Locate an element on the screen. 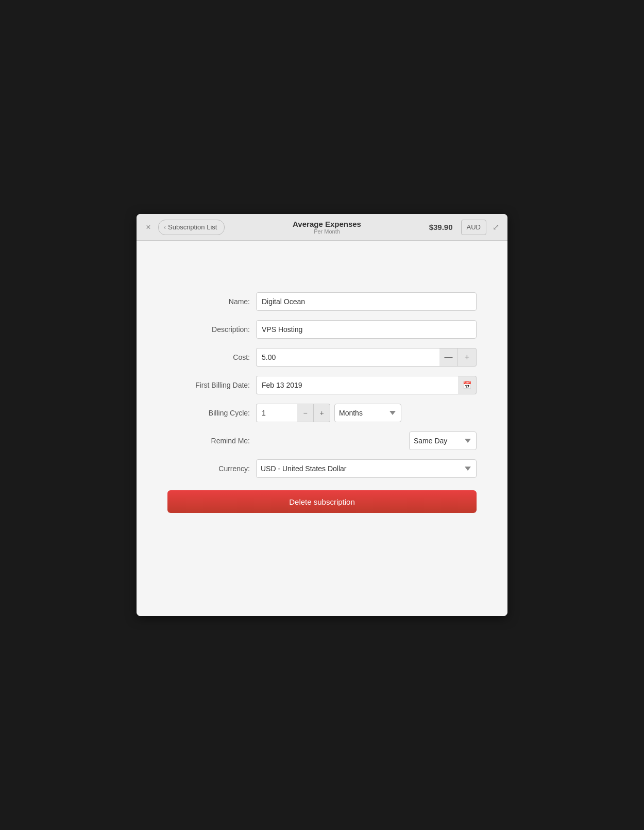 The width and height of the screenshot is (644, 830). description-input is located at coordinates (366, 329).